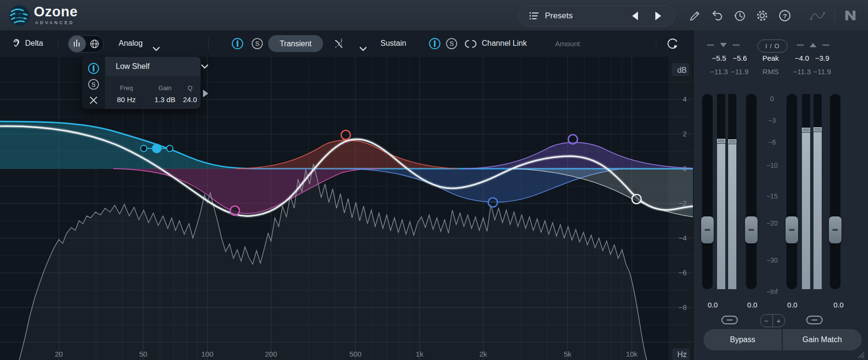 The image size is (868, 360). What do you see at coordinates (94, 100) in the screenshot?
I see `band-delete-icon` at bounding box center [94, 100].